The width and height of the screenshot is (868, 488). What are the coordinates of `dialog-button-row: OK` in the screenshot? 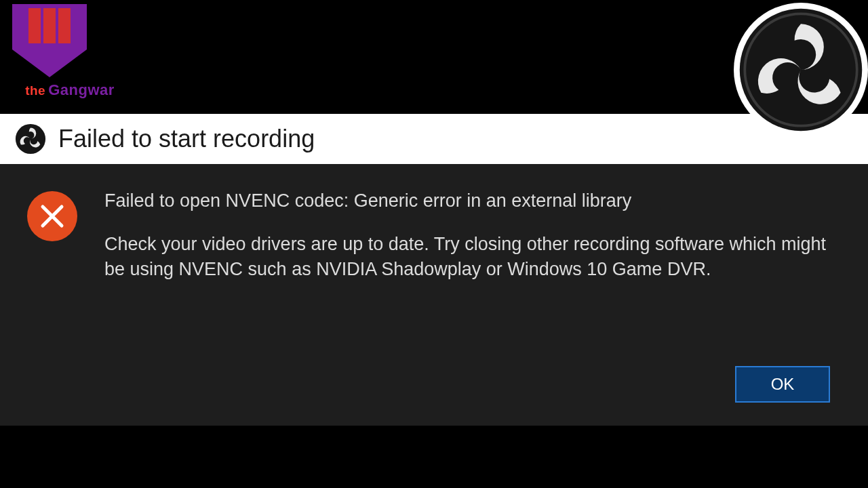 It's located at (434, 393).